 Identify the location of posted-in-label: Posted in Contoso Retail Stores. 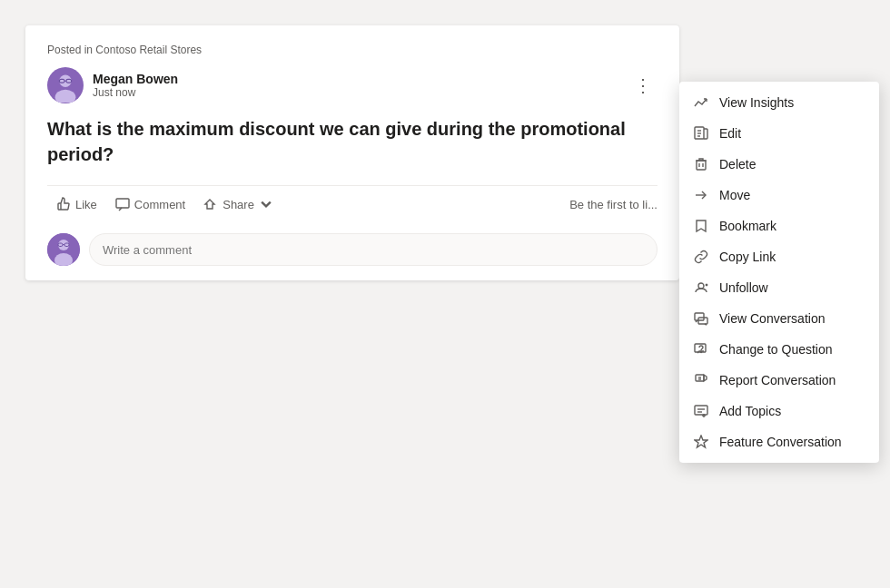
(352, 50).